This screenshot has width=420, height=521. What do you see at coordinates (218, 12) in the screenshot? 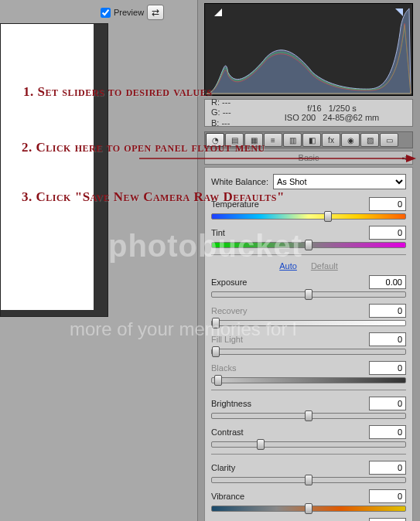
I see `shadow-clip-icon` at bounding box center [218, 12].